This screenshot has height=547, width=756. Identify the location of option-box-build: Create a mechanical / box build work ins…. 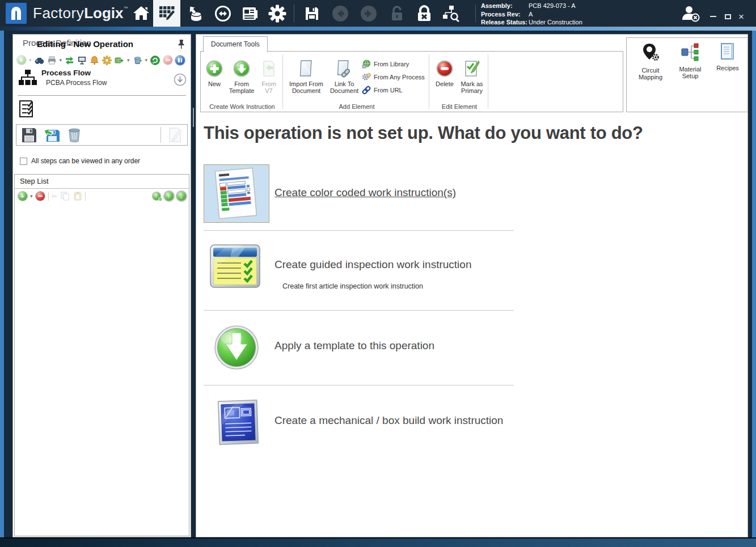
(389, 421).